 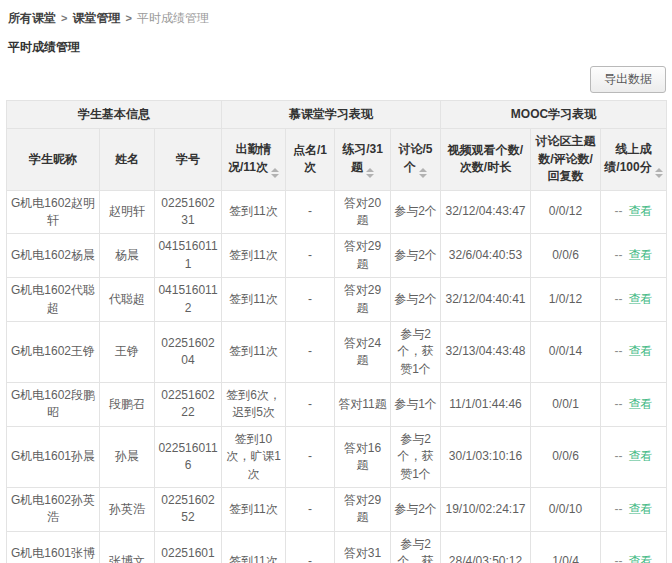 I want to click on cell-nickname: G机电1602赵明轩, so click(x=54, y=212).